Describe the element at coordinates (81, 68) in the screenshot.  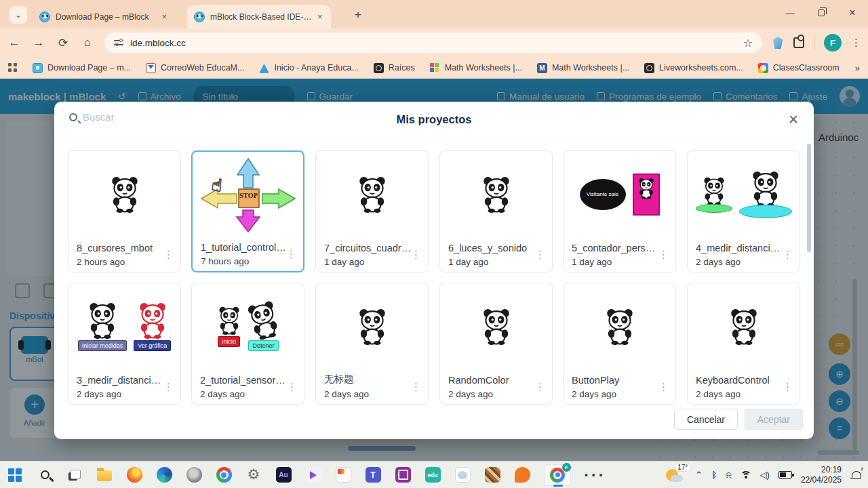
I see `bookmark-download-page: Download Page – m...` at that location.